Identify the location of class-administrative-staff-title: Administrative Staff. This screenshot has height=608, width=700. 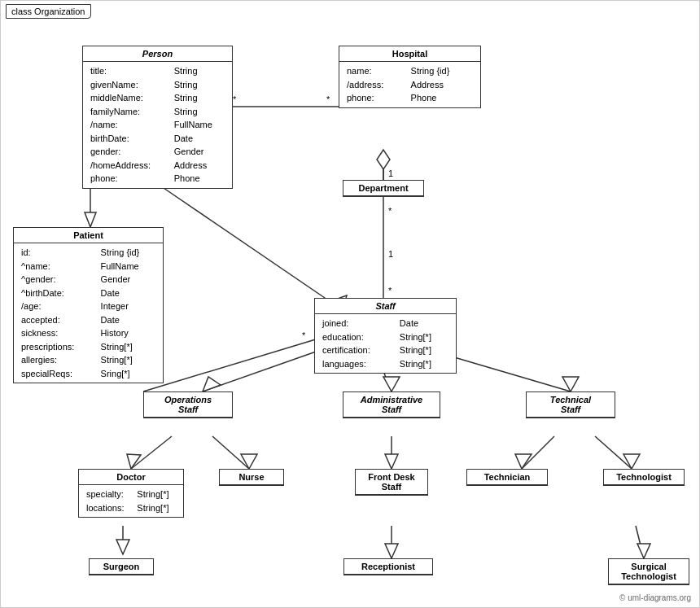
(392, 405).